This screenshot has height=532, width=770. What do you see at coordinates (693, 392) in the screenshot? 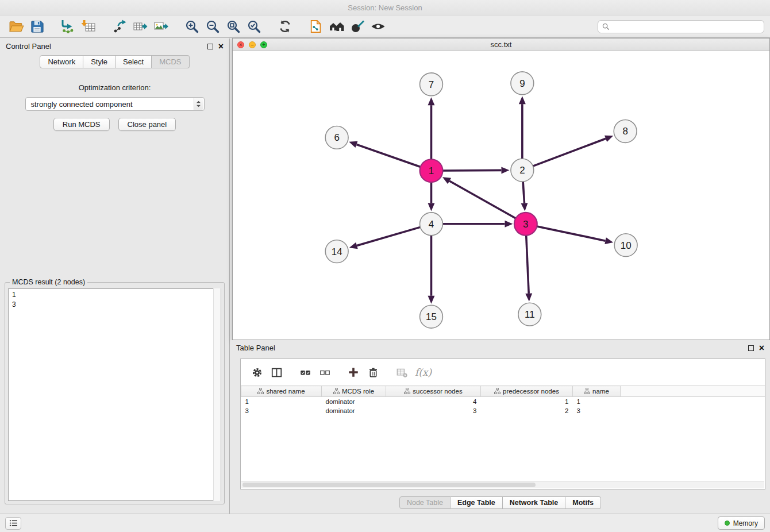
I see `column-header-filler` at bounding box center [693, 392].